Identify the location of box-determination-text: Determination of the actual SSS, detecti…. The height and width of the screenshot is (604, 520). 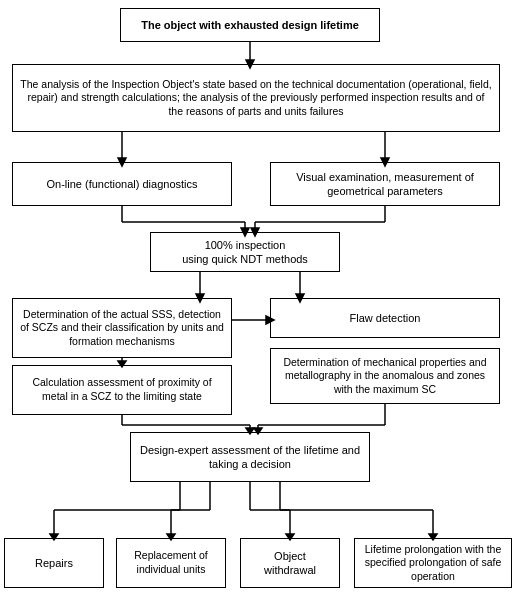
(122, 328).